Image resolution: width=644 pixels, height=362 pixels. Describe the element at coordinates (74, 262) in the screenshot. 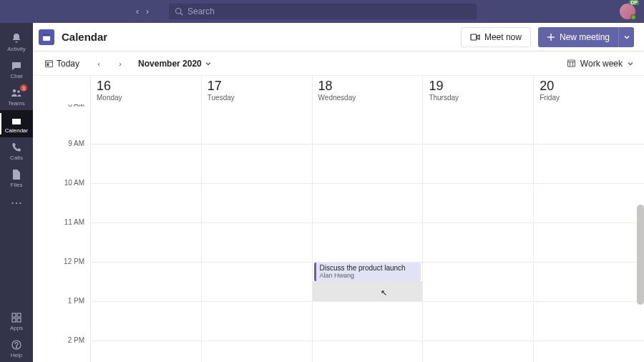

I see `time-label: 12 PM` at that location.